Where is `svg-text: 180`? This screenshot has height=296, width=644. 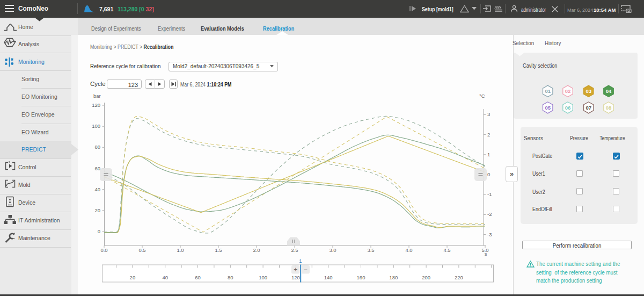 svg-text: 180 is located at coordinates (393, 277).